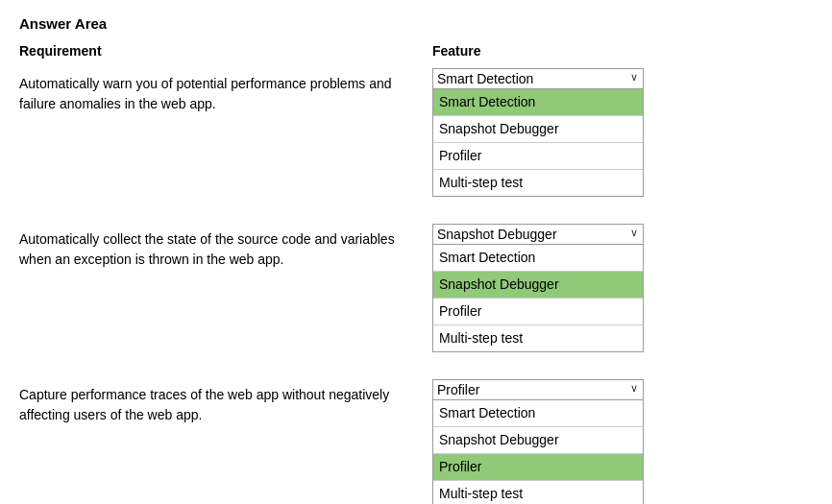 This screenshot has width=832, height=504. I want to click on option-item-3-2: Snapshot Debugger, so click(538, 441).